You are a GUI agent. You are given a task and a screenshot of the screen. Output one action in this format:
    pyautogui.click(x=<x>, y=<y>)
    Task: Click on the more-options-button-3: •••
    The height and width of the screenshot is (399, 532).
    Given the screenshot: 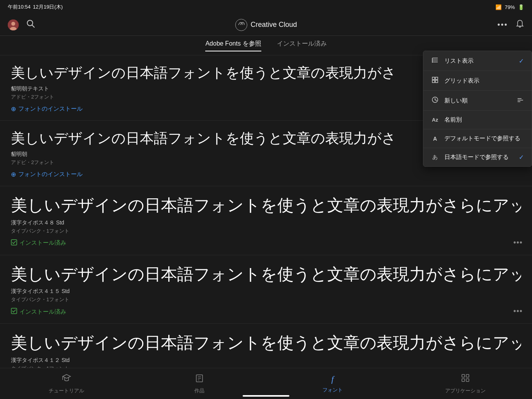 What is the action you would take?
    pyautogui.click(x=518, y=242)
    